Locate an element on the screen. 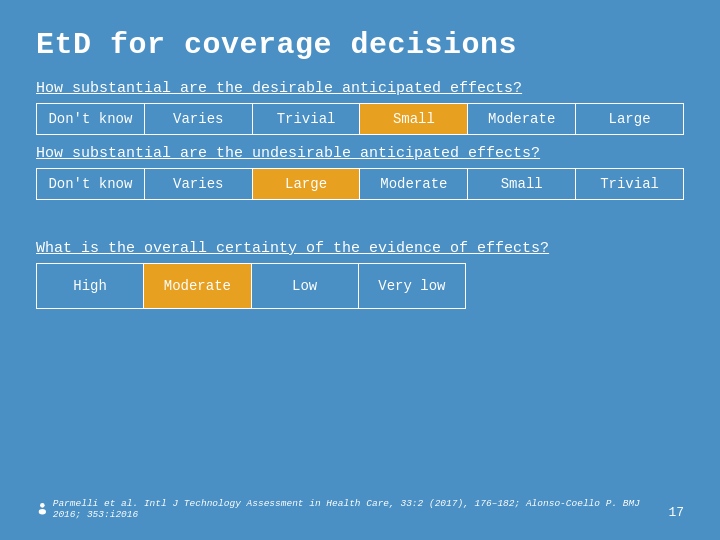 This screenshot has height=540, width=720. undesirable-question: How substantial are the undesirable anti… is located at coordinates (360, 154).